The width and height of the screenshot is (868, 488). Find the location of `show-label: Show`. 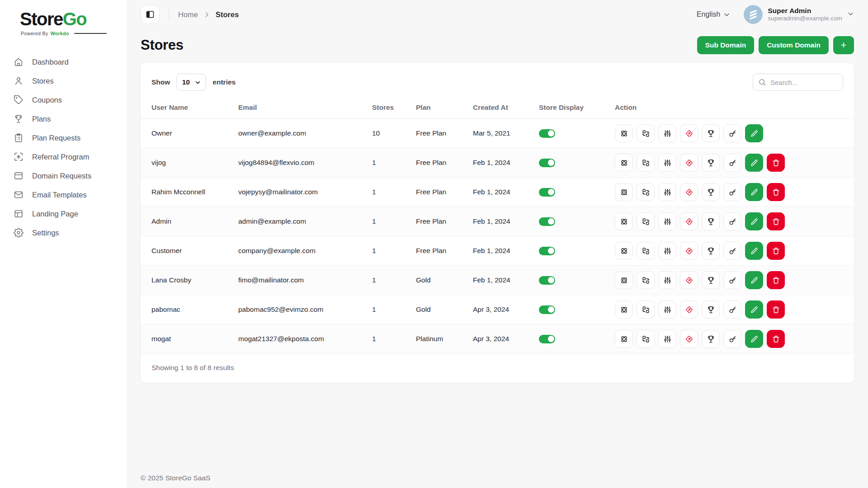

show-label: Show is located at coordinates (161, 82).